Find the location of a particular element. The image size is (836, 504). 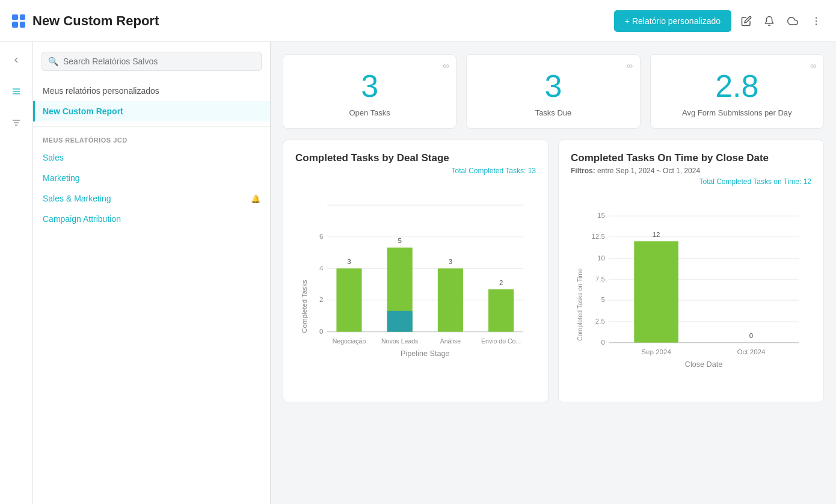

bar-negociacao is located at coordinates (349, 301).